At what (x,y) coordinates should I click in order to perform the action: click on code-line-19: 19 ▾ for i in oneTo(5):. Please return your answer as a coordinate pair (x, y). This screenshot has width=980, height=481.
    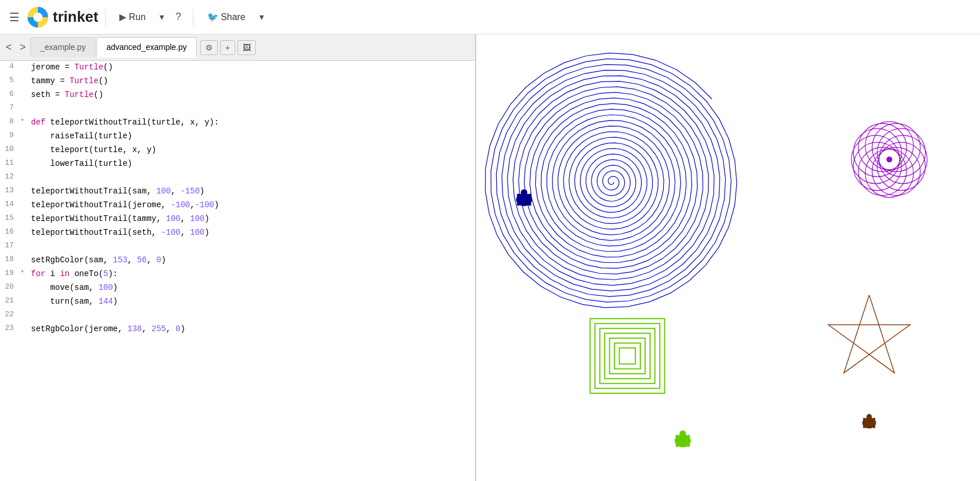
    Looking at the image, I should click on (238, 274).